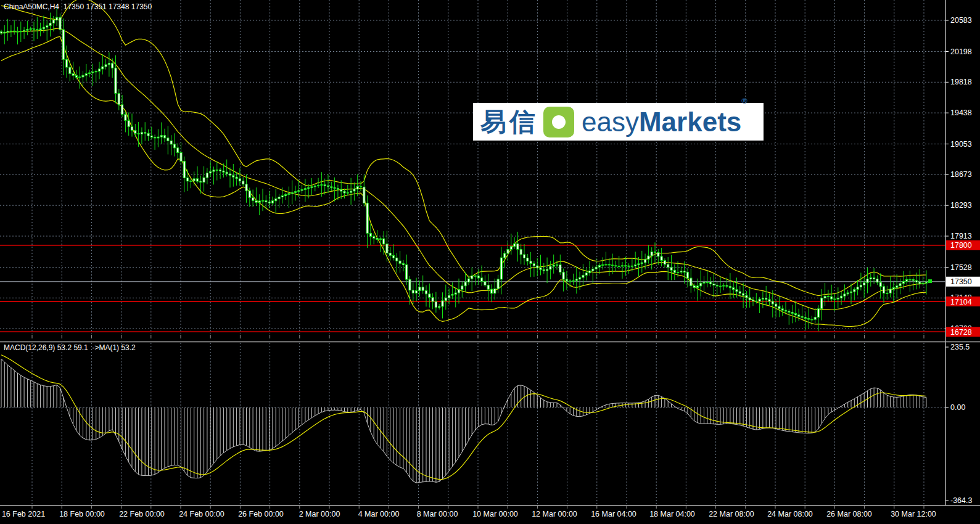 Image resolution: width=980 pixels, height=524 pixels. What do you see at coordinates (261, 514) in the screenshot?
I see `time-axis-label: 26 Feb 00:00` at bounding box center [261, 514].